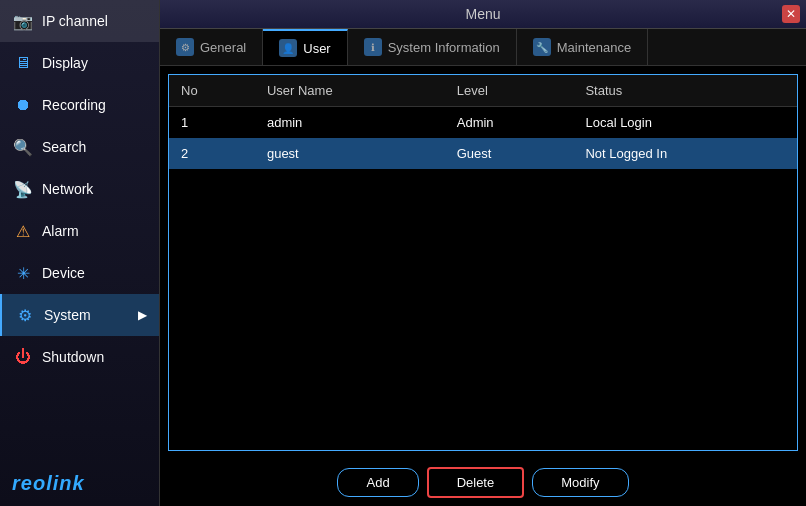 The image size is (806, 506). I want to click on sidebar-item-device: ✳ Device, so click(80, 273).